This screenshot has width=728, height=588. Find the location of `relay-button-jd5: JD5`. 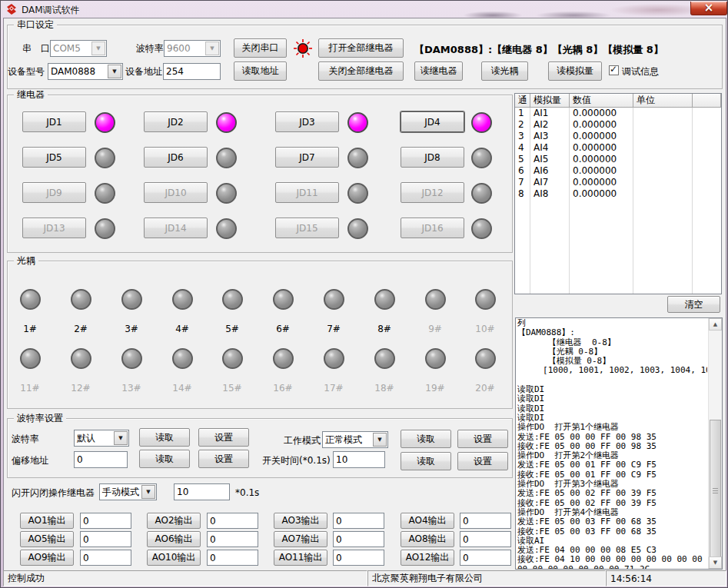

relay-button-jd5: JD5 is located at coordinates (54, 157).